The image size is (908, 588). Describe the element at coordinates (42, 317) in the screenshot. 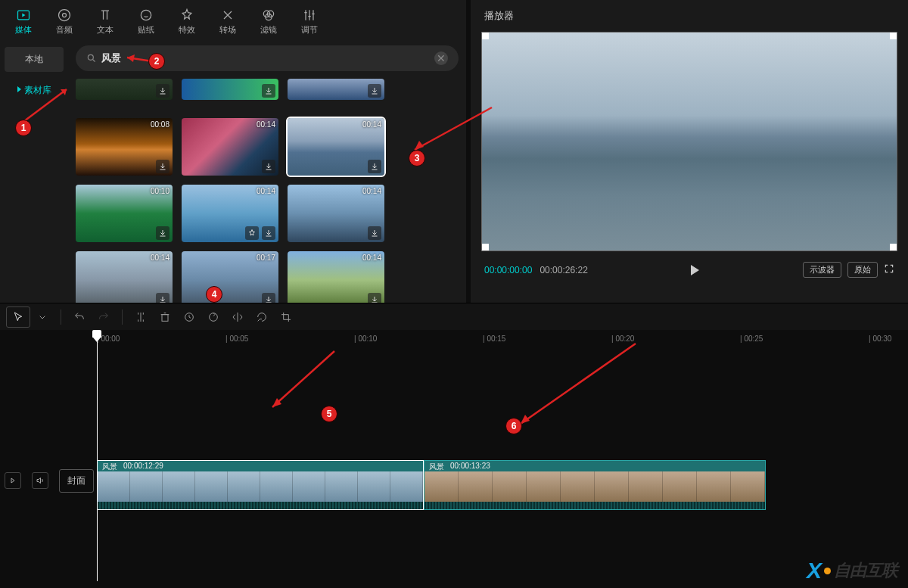

I see `caret-down-icon` at that location.